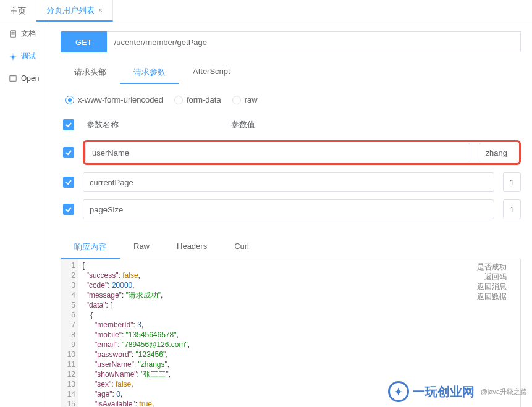 The image size is (532, 407). Describe the element at coordinates (290, 73) in the screenshot. I see `request-tabs: 请求头部 请求参数 AfterScript` at that location.